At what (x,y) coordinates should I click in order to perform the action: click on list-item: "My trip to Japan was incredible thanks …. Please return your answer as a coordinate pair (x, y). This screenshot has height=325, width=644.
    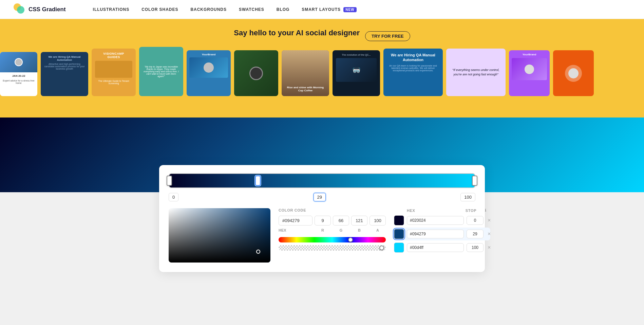
    Looking at the image, I should click on (161, 71).